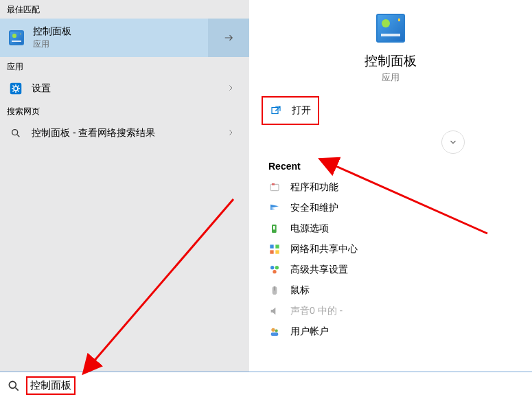 This screenshot has width=532, height=399. Describe the element at coordinates (314, 187) in the screenshot. I see `recent-item-label: 程序和功能` at that location.